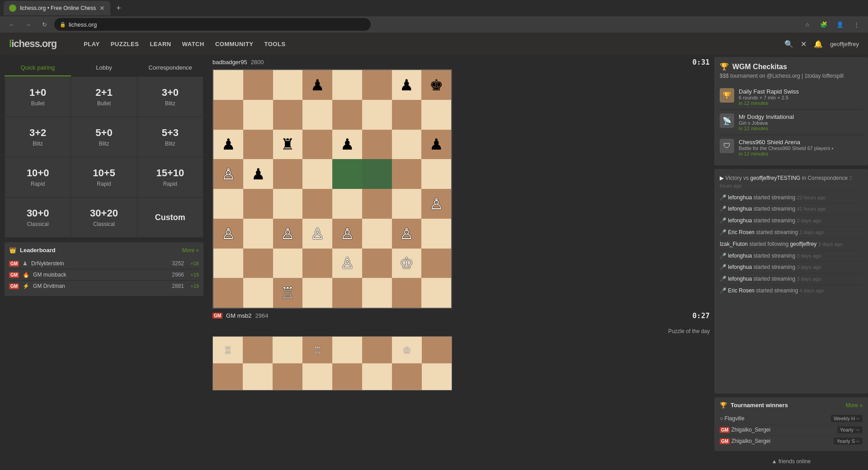  I want to click on winner-name-1: ○ Flagville, so click(732, 418).